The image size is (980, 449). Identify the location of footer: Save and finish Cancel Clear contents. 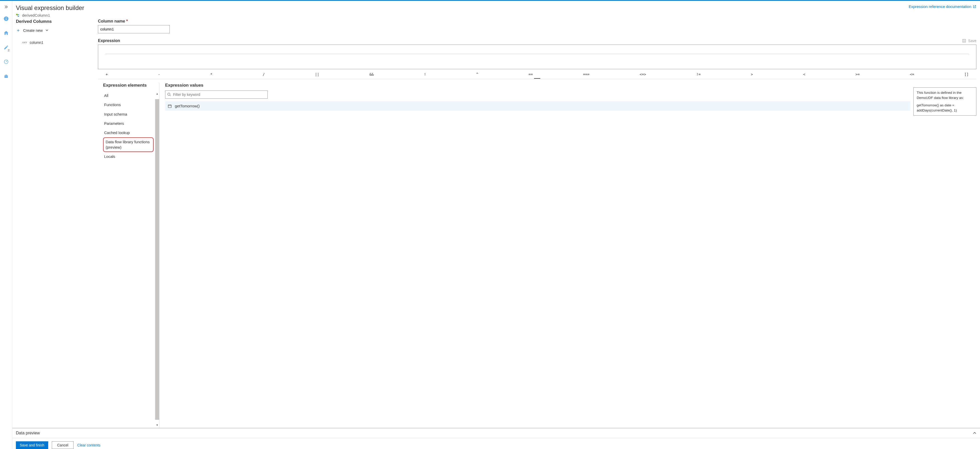
(496, 443).